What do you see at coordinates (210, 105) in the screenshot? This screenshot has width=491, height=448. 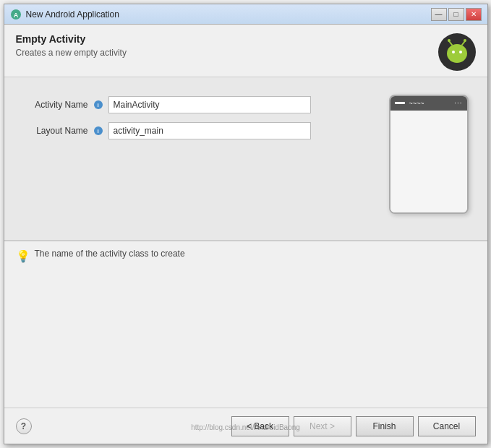 I see `activity-name-input` at bounding box center [210, 105].